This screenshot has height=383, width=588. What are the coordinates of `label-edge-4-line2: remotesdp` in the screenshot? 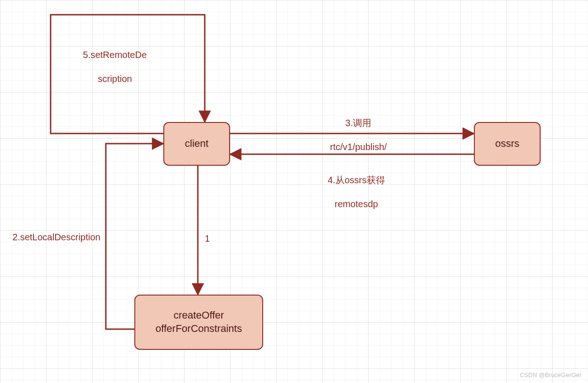 It's located at (356, 204).